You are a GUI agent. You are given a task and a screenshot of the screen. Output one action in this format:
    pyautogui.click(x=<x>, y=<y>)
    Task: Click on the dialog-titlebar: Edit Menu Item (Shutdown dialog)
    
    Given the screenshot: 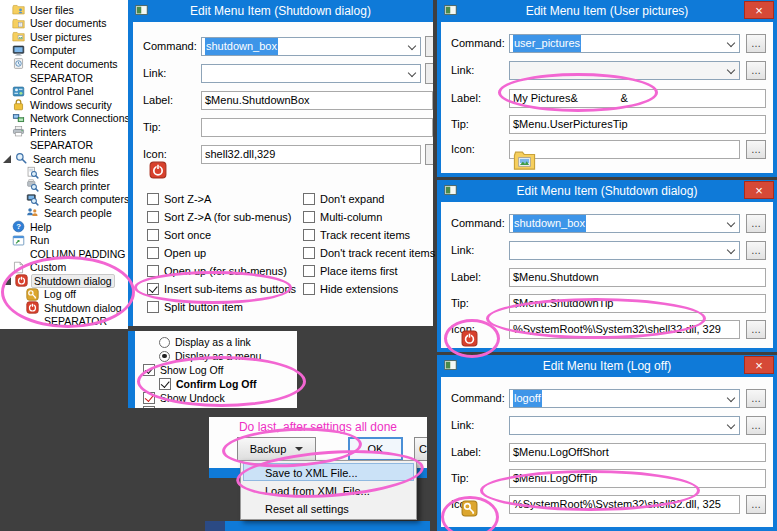 What is the action you would take?
    pyautogui.click(x=280, y=11)
    